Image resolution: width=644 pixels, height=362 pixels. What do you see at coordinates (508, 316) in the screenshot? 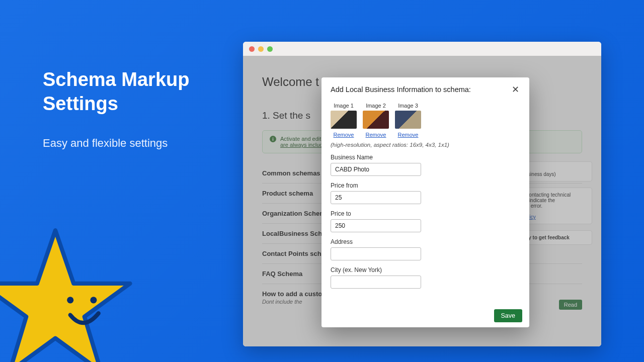
I see `save-button: Save` at bounding box center [508, 316].